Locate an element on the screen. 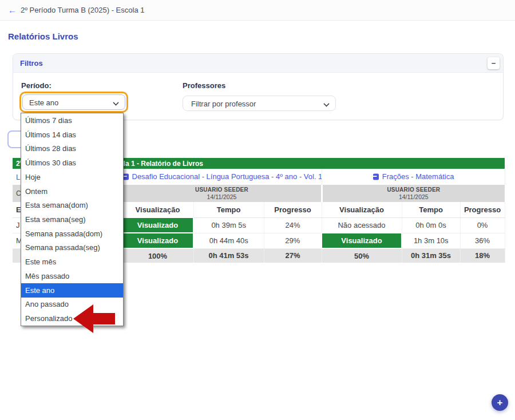 The height and width of the screenshot is (420, 515). breadcrumb-title: 2º Período Turma B (2025) - Escola 1 is located at coordinates (82, 10).